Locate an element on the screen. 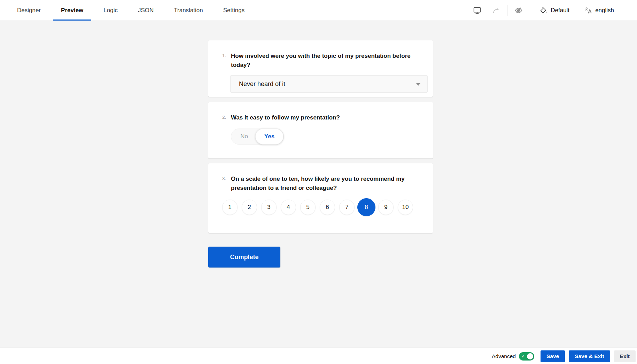 This screenshot has height=364, width=637. boolean-switch: No Yes is located at coordinates (257, 137).